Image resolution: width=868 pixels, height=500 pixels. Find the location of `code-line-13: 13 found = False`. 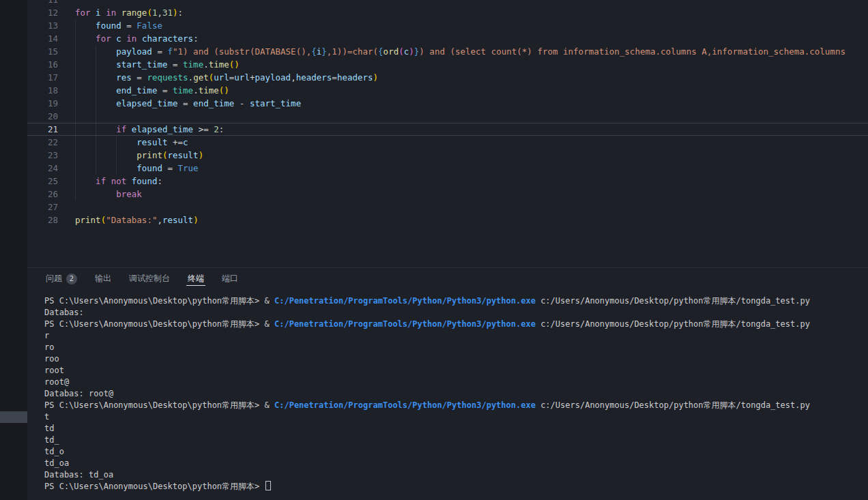

code-line-13: 13 found = False is located at coordinates (448, 26).